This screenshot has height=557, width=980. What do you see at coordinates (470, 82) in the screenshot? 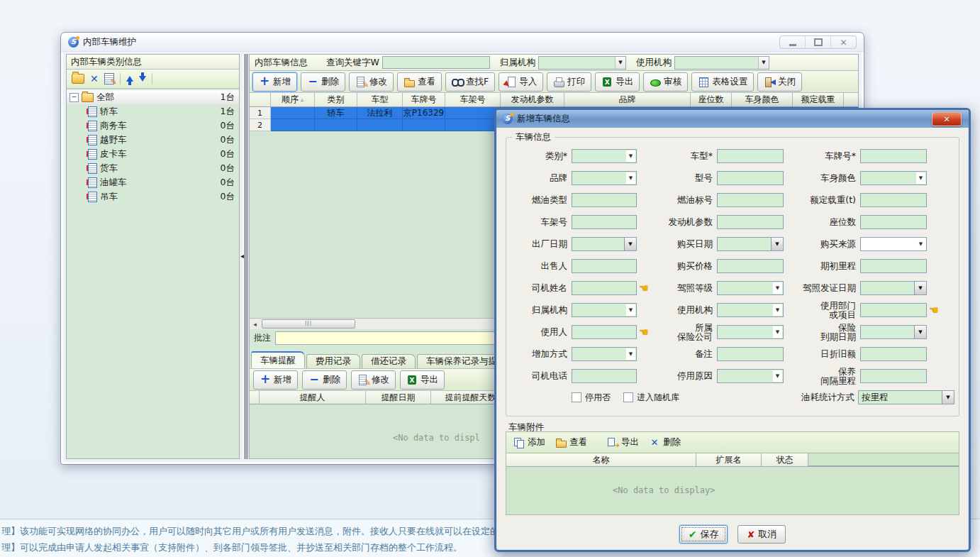
I see `toolbar-button: 查找F` at bounding box center [470, 82].